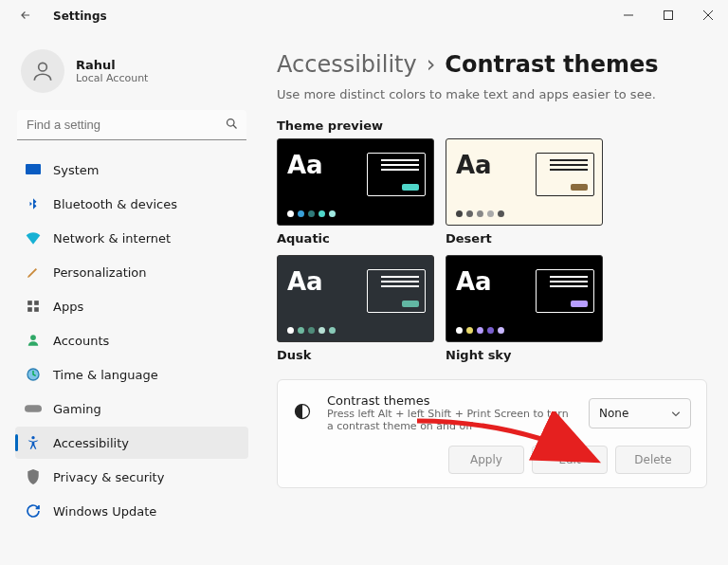 The image size is (728, 565). Describe the element at coordinates (668, 15) in the screenshot. I see `maximize-button` at that location.